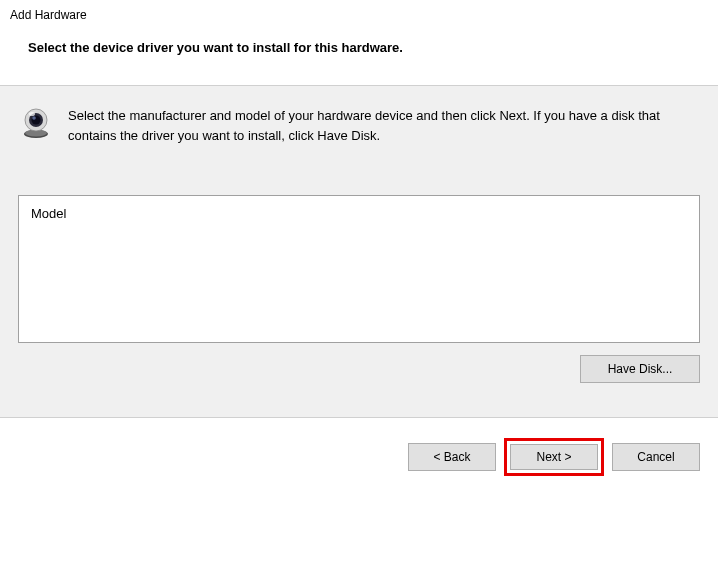 Image resolution: width=718 pixels, height=563 pixels. Describe the element at coordinates (359, 13) in the screenshot. I see `window-title: Add Hardware` at that location.